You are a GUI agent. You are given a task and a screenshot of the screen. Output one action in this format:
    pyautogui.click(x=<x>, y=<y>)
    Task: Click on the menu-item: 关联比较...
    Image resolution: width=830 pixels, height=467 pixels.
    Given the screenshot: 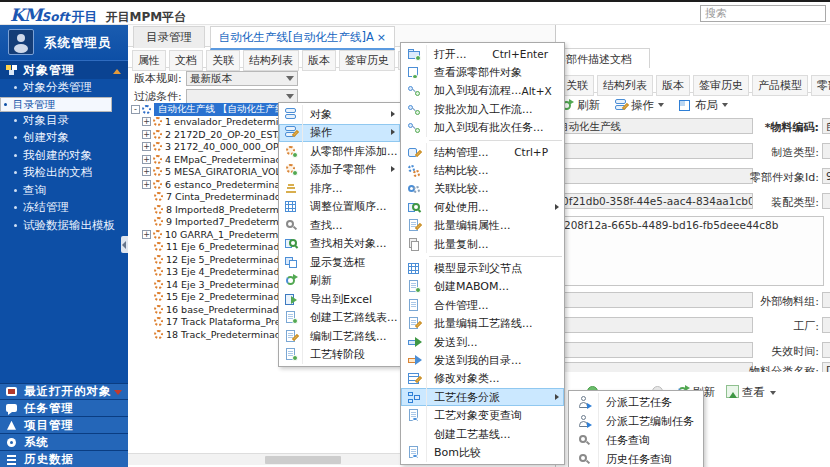 What is the action you would take?
    pyautogui.click(x=482, y=189)
    